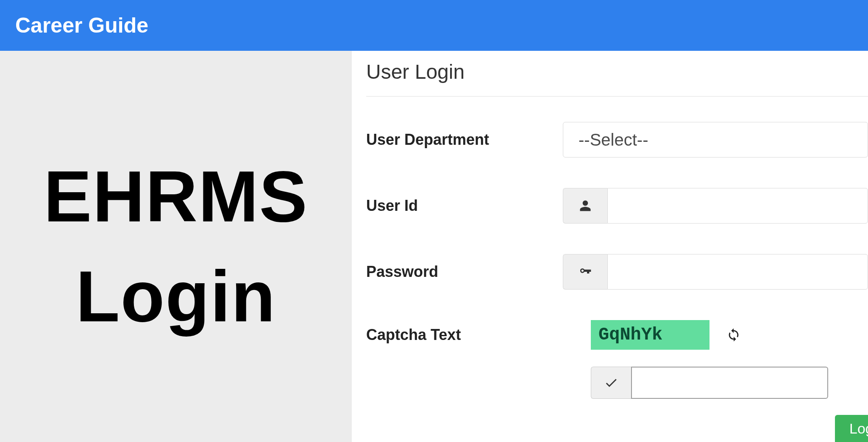 The image size is (868, 442). What do you see at coordinates (851, 428) in the screenshot?
I see `login-button: Login` at bounding box center [851, 428].